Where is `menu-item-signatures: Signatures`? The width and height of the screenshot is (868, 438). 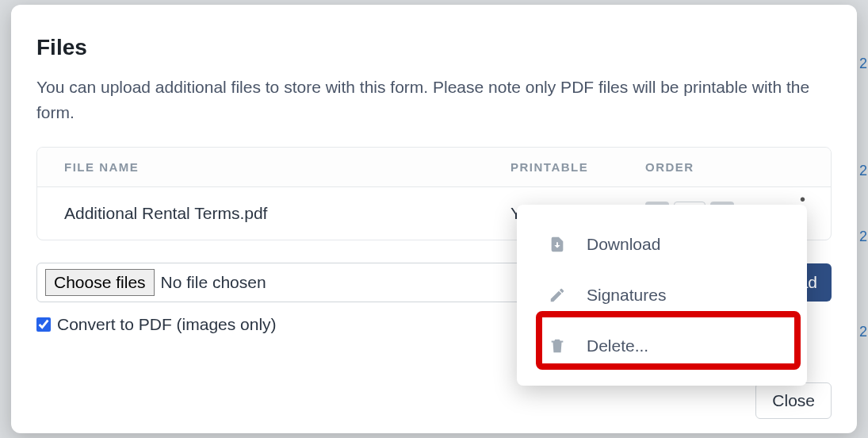 menu-item-signatures: Signatures is located at coordinates (662, 295).